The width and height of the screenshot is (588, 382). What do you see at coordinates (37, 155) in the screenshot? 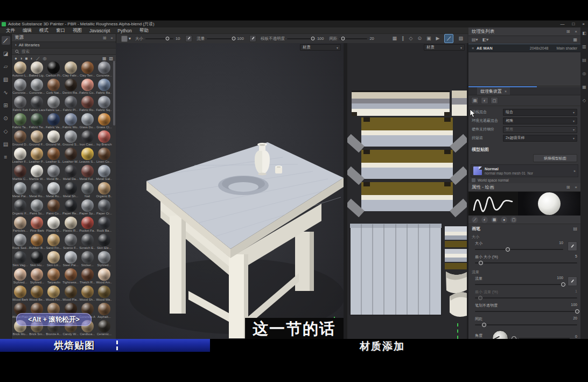
I see `material-asset: Leather P...` at bounding box center [37, 155].